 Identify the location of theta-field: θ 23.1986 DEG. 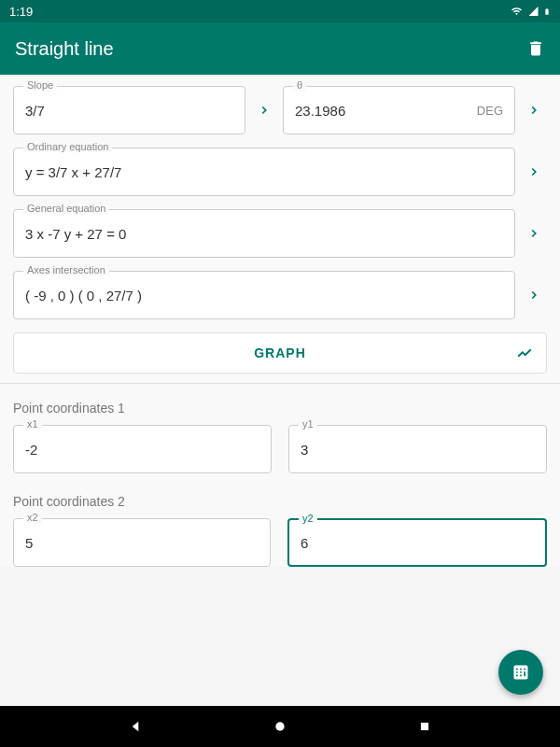
(399, 110).